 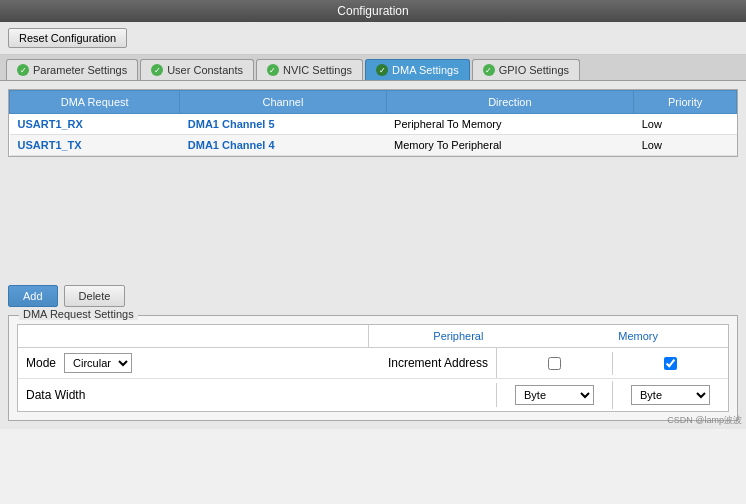 What do you see at coordinates (438, 363) in the screenshot?
I see `increment-label: Increment Address` at bounding box center [438, 363].